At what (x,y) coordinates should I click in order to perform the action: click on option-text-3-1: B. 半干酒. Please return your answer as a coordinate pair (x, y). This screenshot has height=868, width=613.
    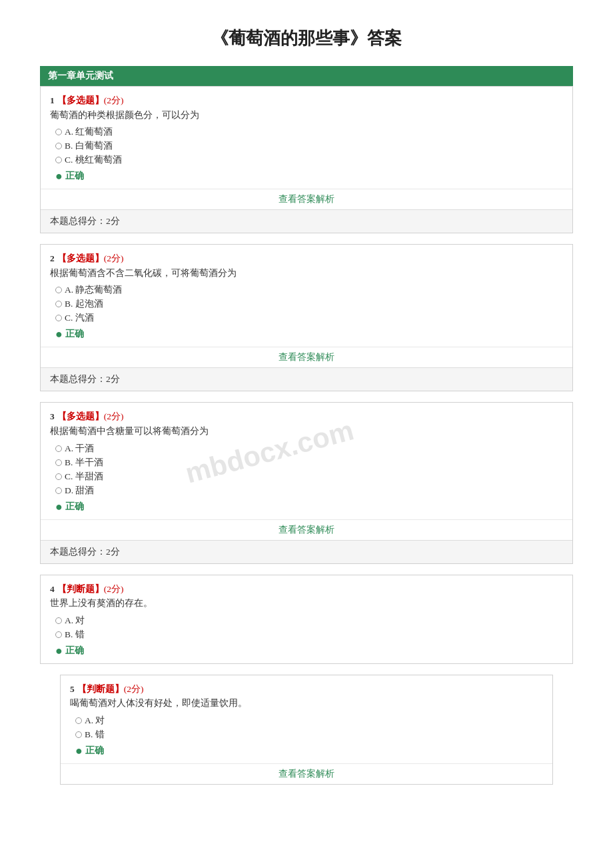
    Looking at the image, I should click on (84, 463).